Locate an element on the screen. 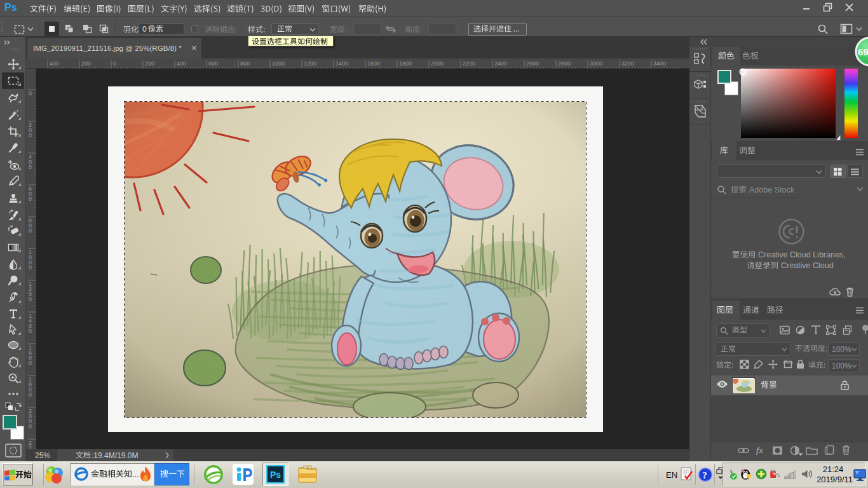 This screenshot has height=488, width=868. svg-text: 600 is located at coordinates (214, 64).